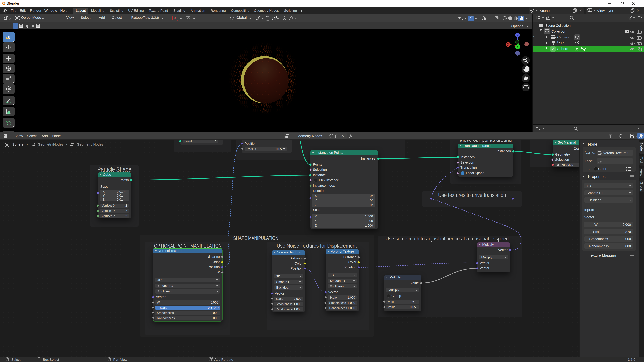 The width and height of the screenshot is (644, 362). What do you see at coordinates (518, 35) in the screenshot?
I see `svg-text: Z` at bounding box center [518, 35].